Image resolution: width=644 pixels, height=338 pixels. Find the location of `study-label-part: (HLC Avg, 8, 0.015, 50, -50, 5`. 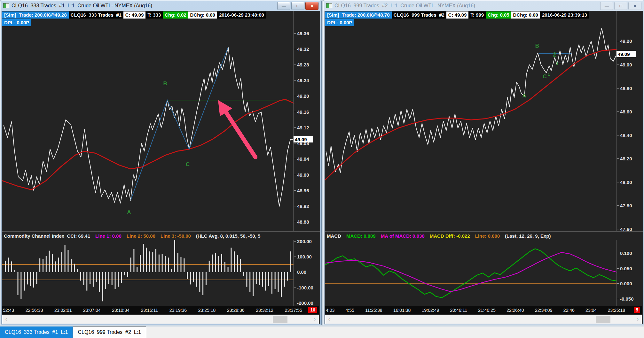

study-label-part: (HLC Avg, 8, 0.015, 50, -50, 5 is located at coordinates (228, 236).